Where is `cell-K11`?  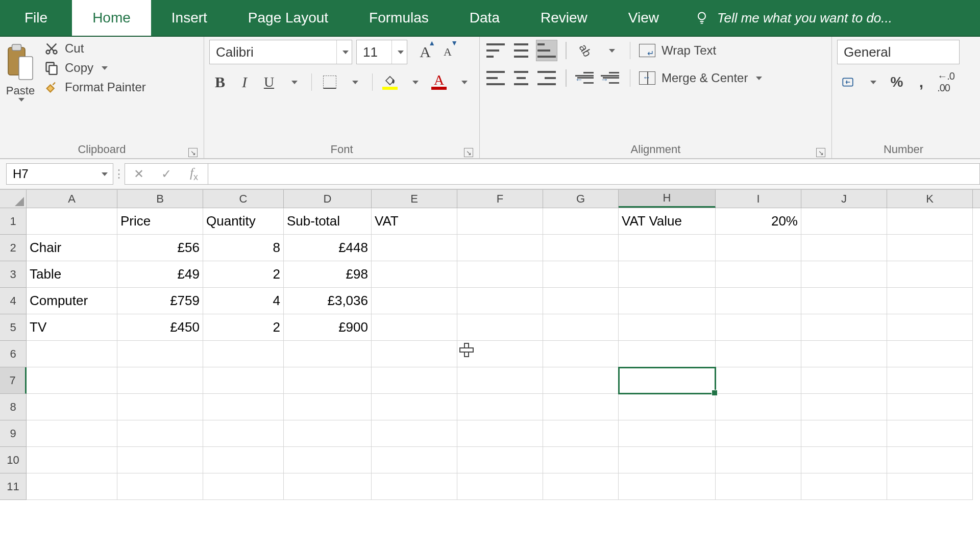 cell-K11 is located at coordinates (930, 487).